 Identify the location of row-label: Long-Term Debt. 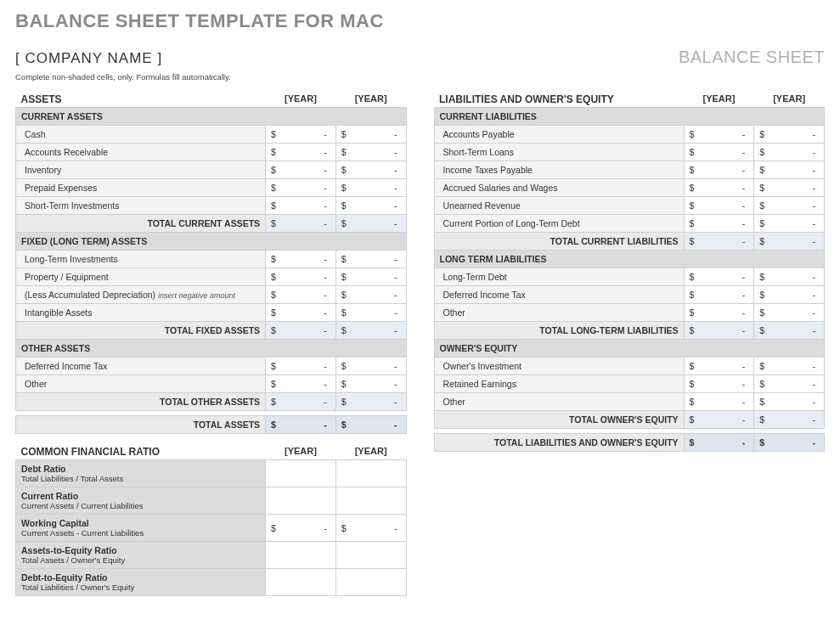
(559, 277).